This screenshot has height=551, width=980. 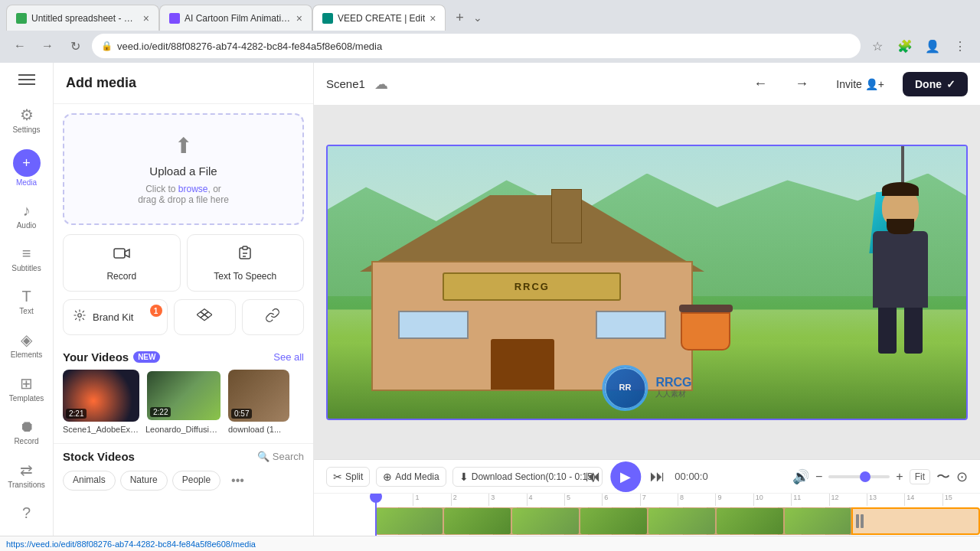 I want to click on fit-button: Fit, so click(x=920, y=477).